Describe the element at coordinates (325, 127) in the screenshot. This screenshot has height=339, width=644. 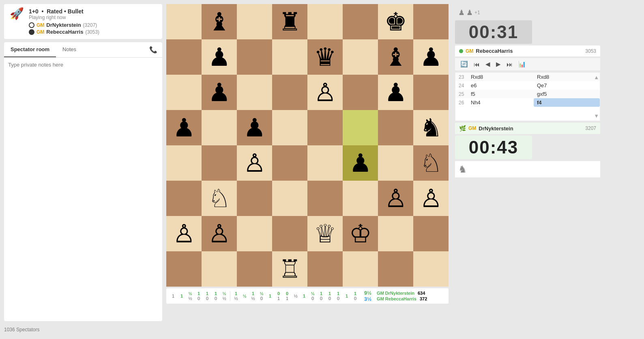
I see `cell-r3-c4` at that location.